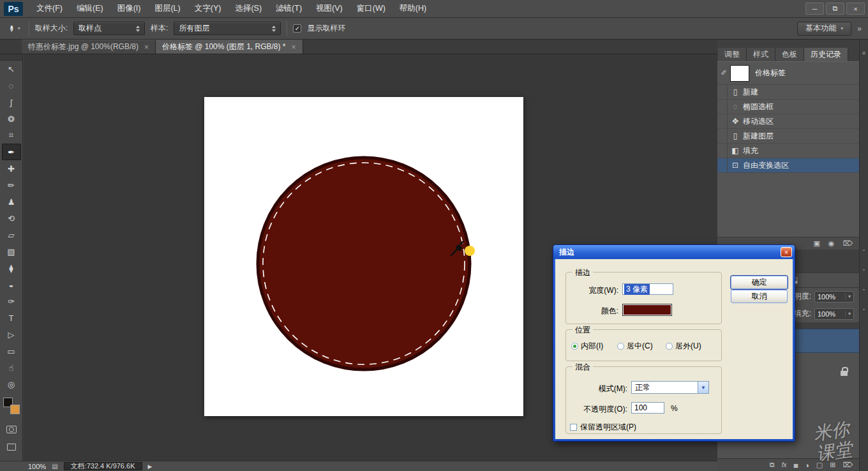  What do you see at coordinates (11, 334) in the screenshot?
I see `path-selection-tool: ▷` at bounding box center [11, 334].